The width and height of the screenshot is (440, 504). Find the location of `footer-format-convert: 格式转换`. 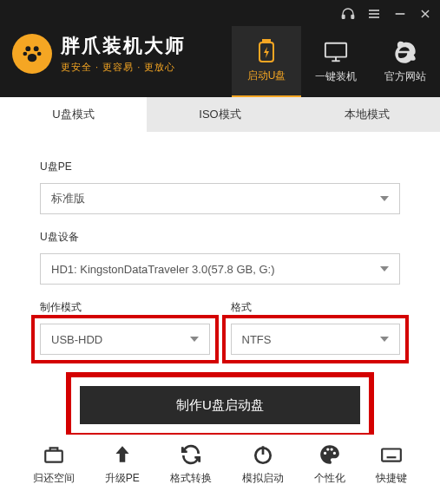

footer-format-convert: 格式转换 is located at coordinates (191, 465).